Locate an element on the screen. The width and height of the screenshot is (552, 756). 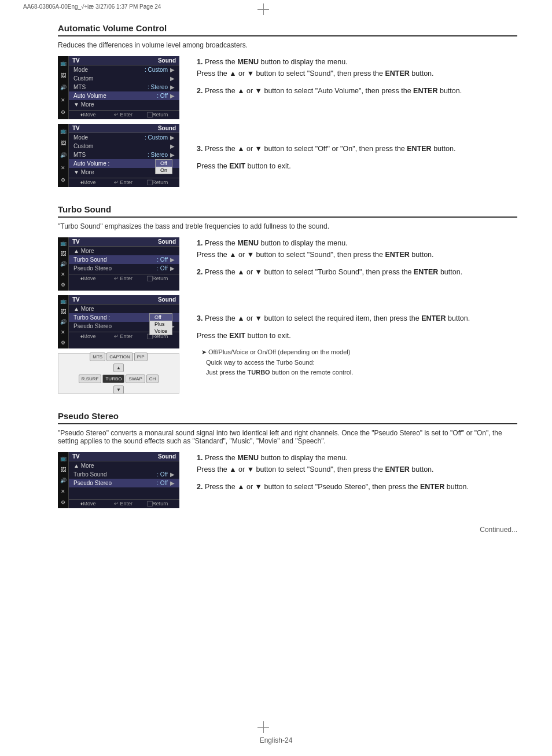
section-pseudo-stereo: Pseudo Stereo "Pseudo Stereo" converts a… is located at coordinates (288, 460).